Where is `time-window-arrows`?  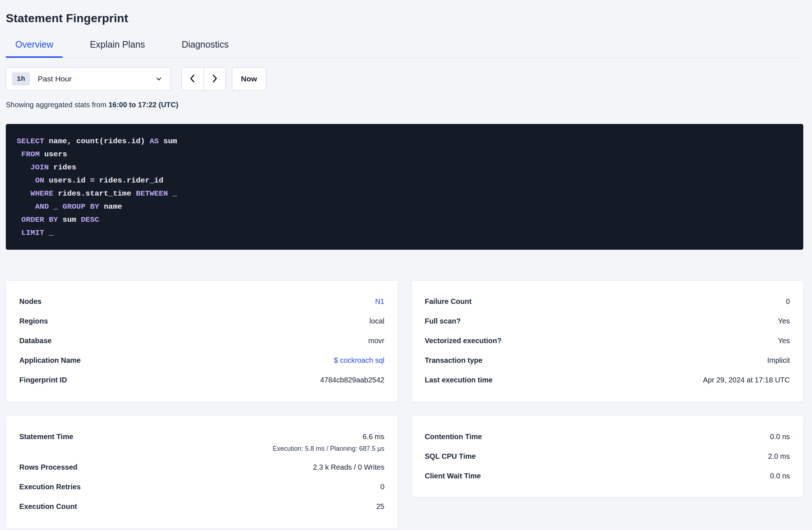 time-window-arrows is located at coordinates (204, 79).